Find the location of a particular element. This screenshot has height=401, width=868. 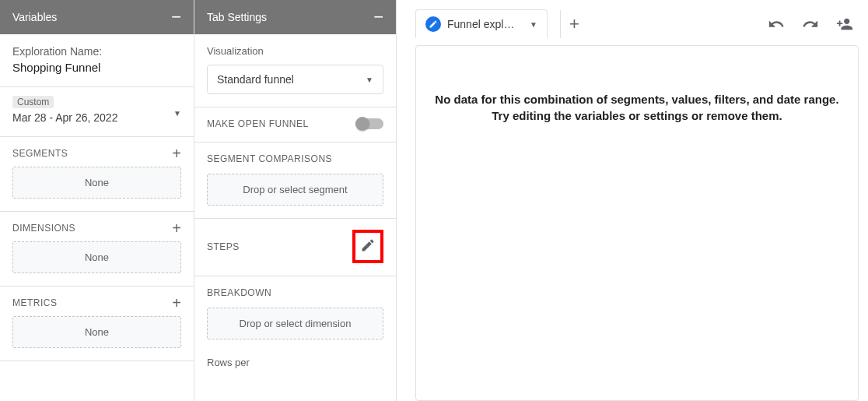

add-segment-button: + is located at coordinates (177, 153).